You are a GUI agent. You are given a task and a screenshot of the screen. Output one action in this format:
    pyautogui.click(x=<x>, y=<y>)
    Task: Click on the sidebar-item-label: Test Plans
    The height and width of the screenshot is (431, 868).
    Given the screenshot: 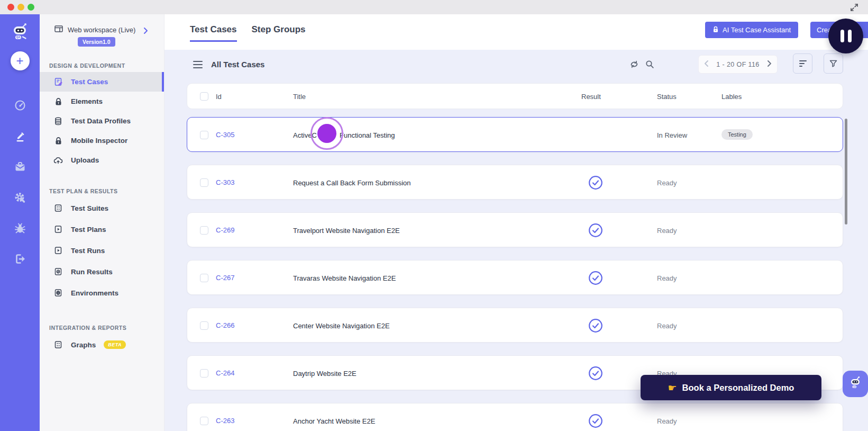 What is the action you would take?
    pyautogui.click(x=89, y=230)
    